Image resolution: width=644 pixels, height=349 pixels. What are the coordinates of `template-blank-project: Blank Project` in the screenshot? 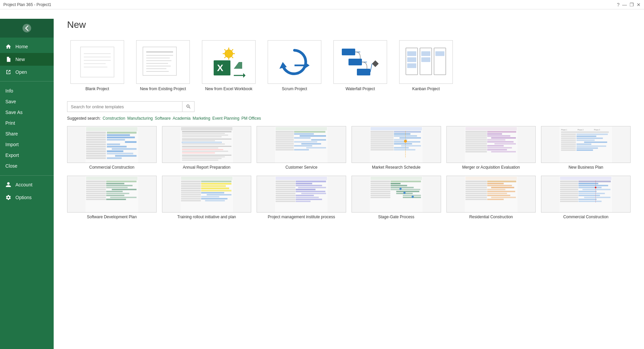 It's located at (97, 66).